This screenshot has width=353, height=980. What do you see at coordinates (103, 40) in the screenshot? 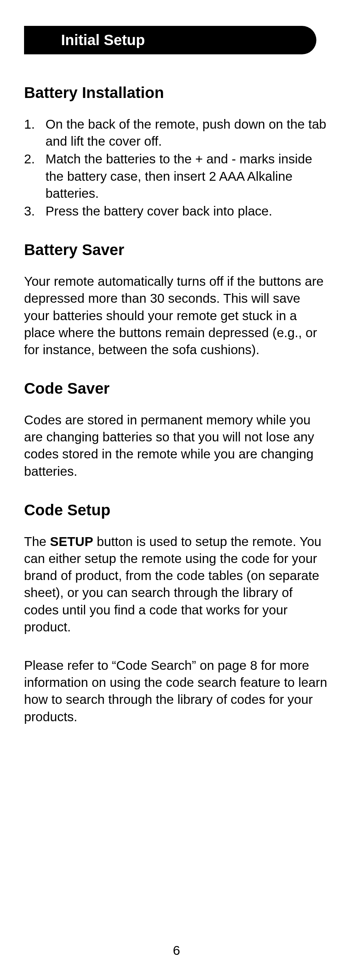
I see `page-header-title: Initial Setup` at bounding box center [103, 40].